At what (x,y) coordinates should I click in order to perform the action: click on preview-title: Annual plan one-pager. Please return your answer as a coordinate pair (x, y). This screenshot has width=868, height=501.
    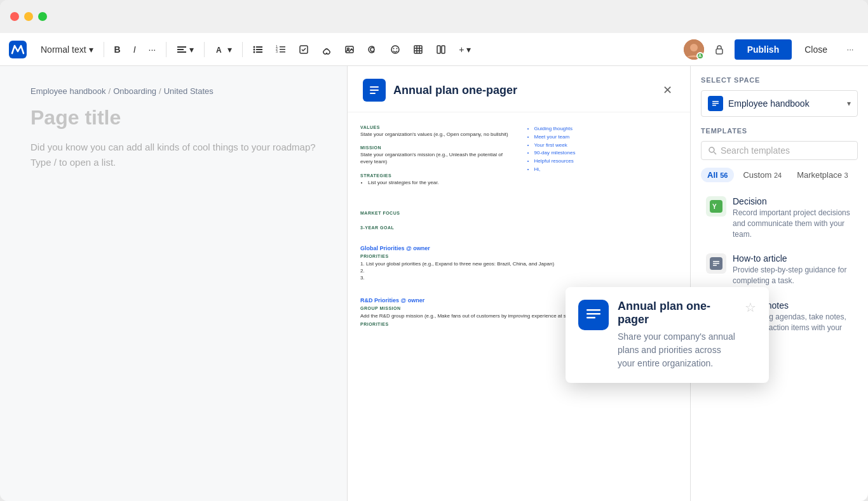
    Looking at the image, I should click on (523, 90).